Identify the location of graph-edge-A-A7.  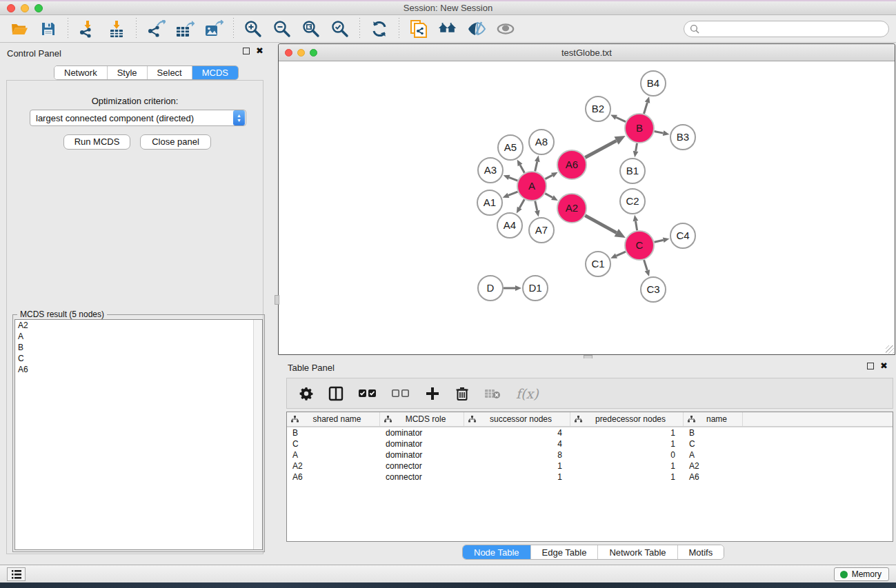
(537, 205).